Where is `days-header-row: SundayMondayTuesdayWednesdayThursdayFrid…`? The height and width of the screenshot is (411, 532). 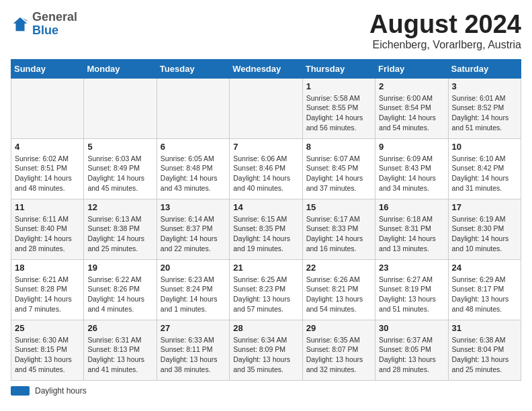
days-header-row: SundayMondayTuesdayWednesdayThursdayFrid… is located at coordinates (266, 68).